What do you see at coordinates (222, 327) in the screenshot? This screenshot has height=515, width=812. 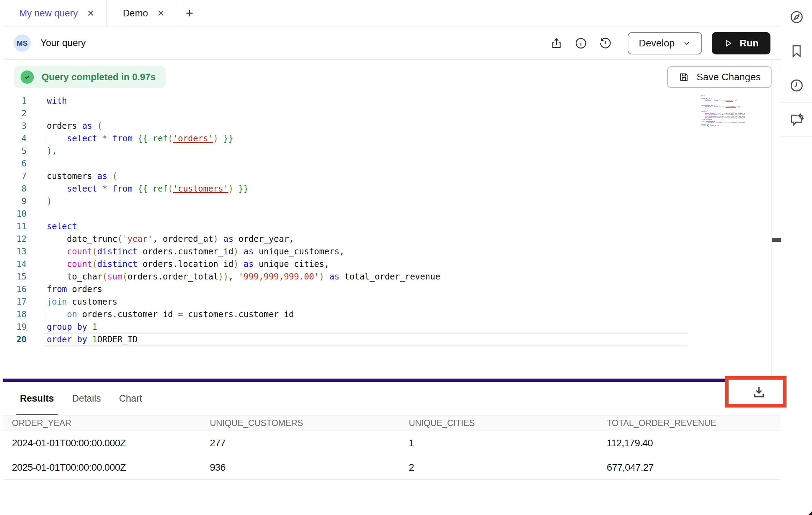 I see `code-line: 19group by 1` at bounding box center [222, 327].